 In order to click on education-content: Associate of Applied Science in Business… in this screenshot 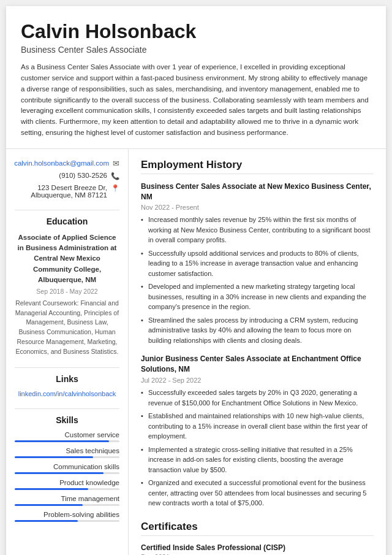, I will do `click(67, 294)`.